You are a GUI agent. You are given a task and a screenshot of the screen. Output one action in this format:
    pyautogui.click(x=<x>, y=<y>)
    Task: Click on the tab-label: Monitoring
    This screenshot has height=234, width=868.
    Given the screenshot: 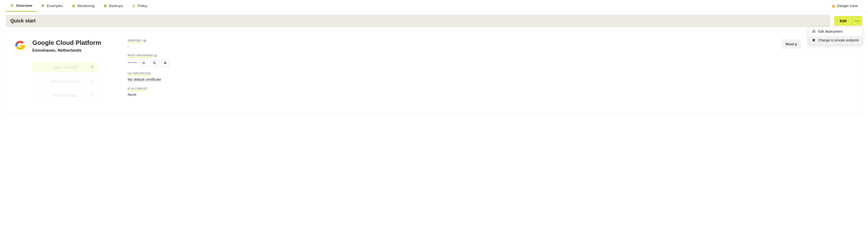 What is the action you would take?
    pyautogui.click(x=86, y=6)
    